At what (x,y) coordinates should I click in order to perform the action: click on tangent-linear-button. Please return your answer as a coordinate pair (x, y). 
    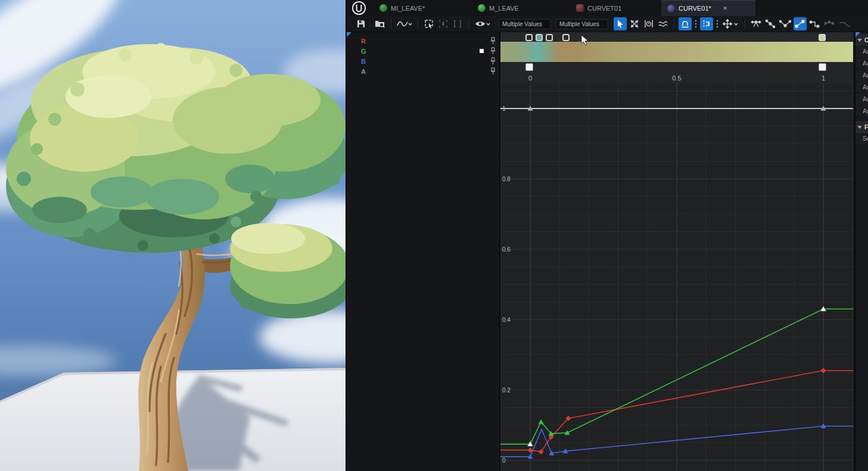
    Looking at the image, I should click on (800, 24).